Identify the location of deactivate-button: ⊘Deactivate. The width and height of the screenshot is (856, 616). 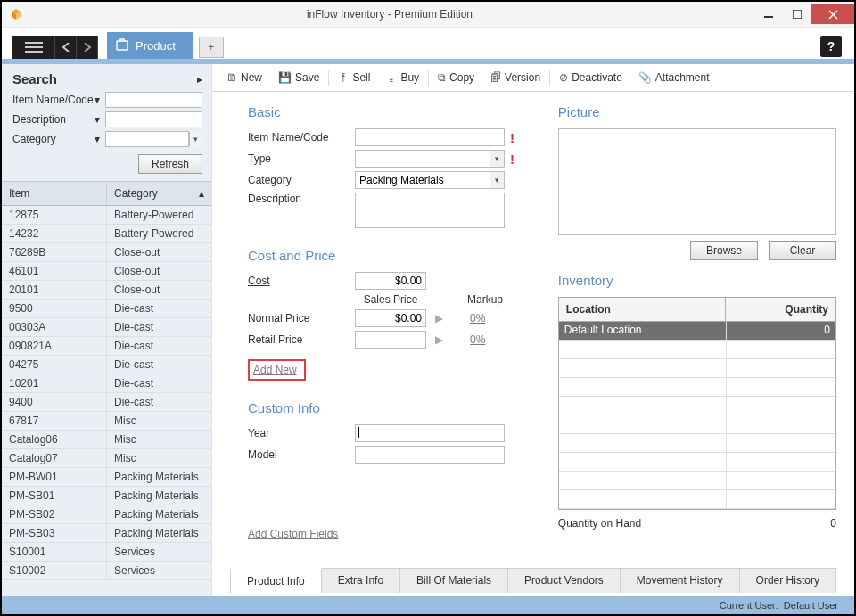
(589, 78).